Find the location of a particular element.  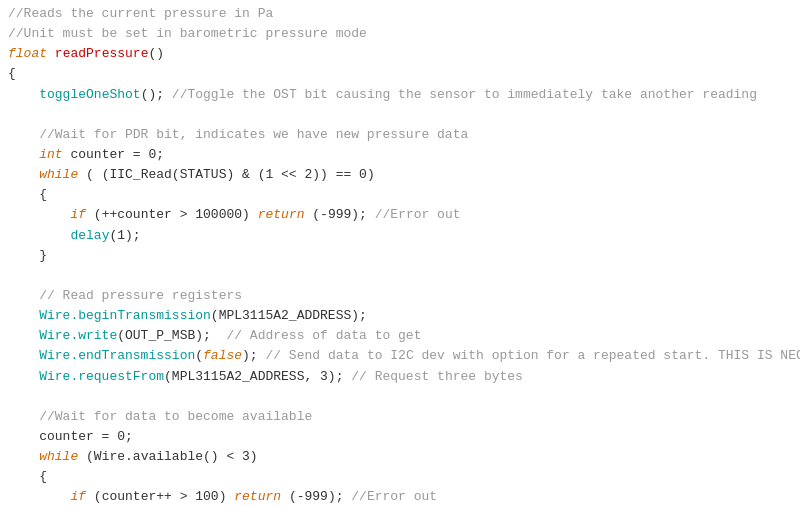

code-line: delay(1); is located at coordinates (400, 236).